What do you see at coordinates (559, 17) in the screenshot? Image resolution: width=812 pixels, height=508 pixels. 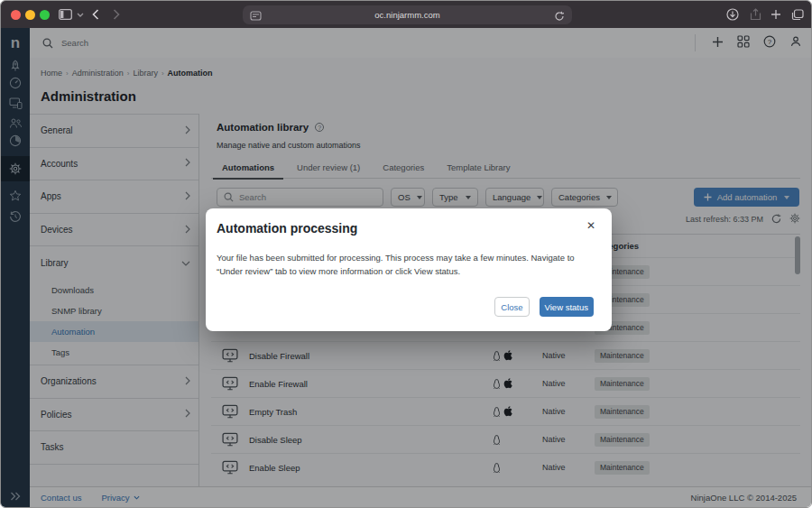 I see `reload-icon` at bounding box center [559, 17].